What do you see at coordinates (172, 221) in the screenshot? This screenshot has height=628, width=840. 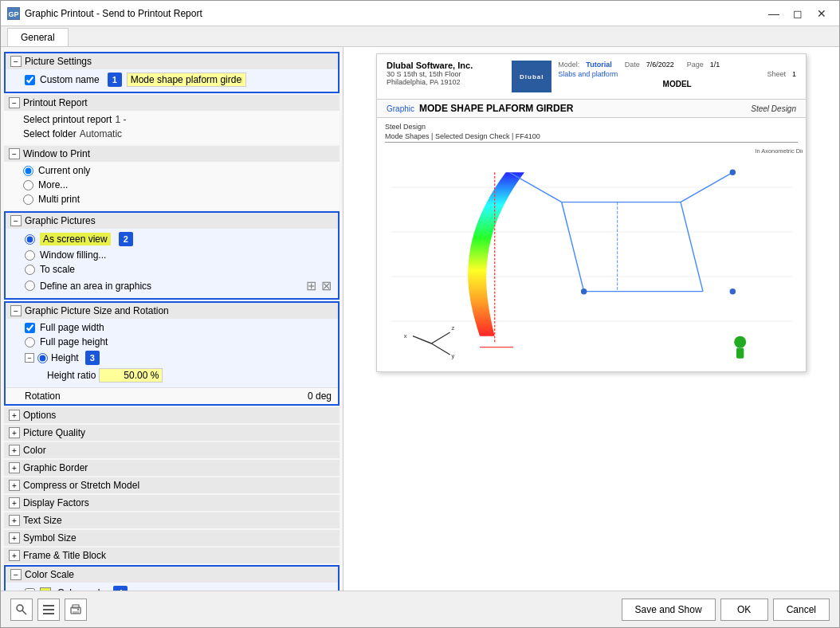 I see `graphic-pictures-header: − Graphic Pictures` at bounding box center [172, 221].